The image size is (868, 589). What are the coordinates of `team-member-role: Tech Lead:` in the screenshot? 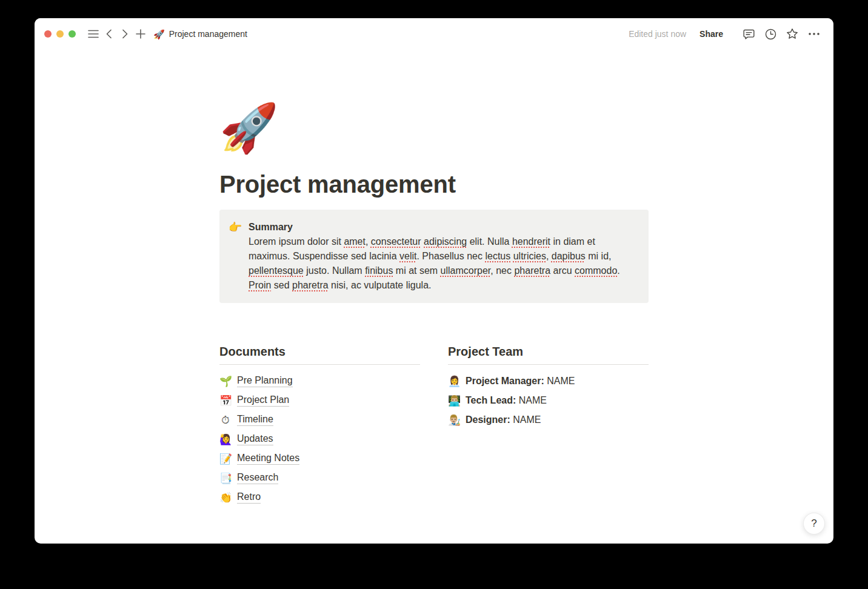 It's located at (491, 400).